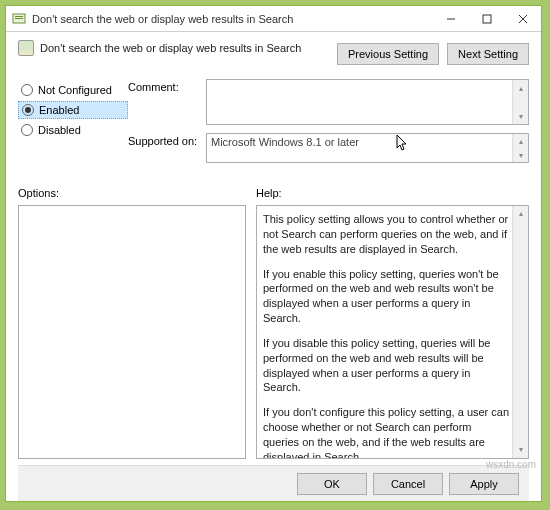 This screenshot has width=550, height=510. Describe the element at coordinates (26, 48) in the screenshot. I see `policy-icon` at that location.